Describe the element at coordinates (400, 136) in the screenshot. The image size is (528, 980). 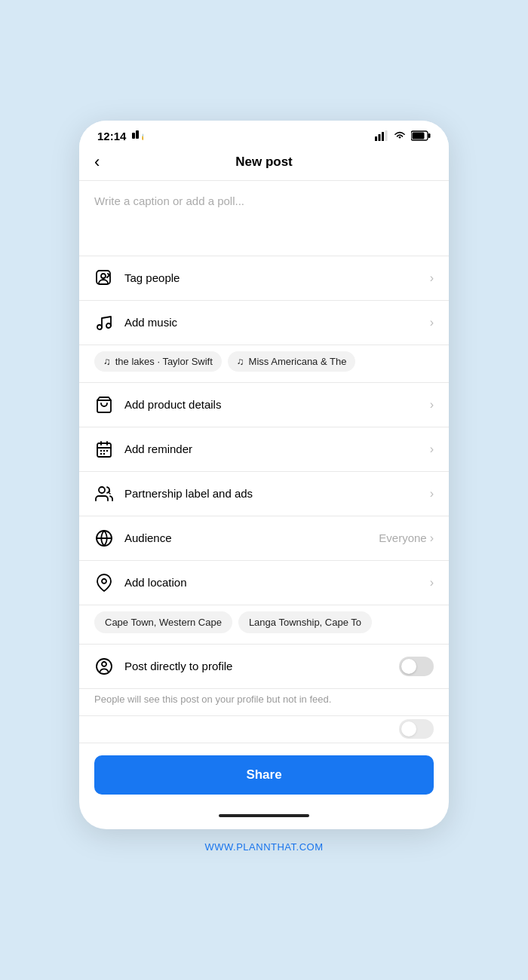
I see `wifi-icon` at that location.